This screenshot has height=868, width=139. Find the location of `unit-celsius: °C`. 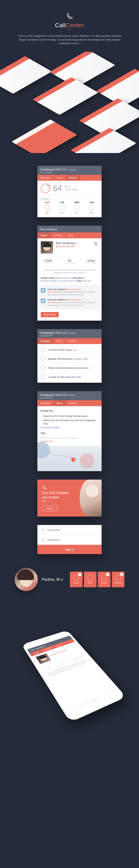

unit-celsius: °C is located at coordinates (70, 187).